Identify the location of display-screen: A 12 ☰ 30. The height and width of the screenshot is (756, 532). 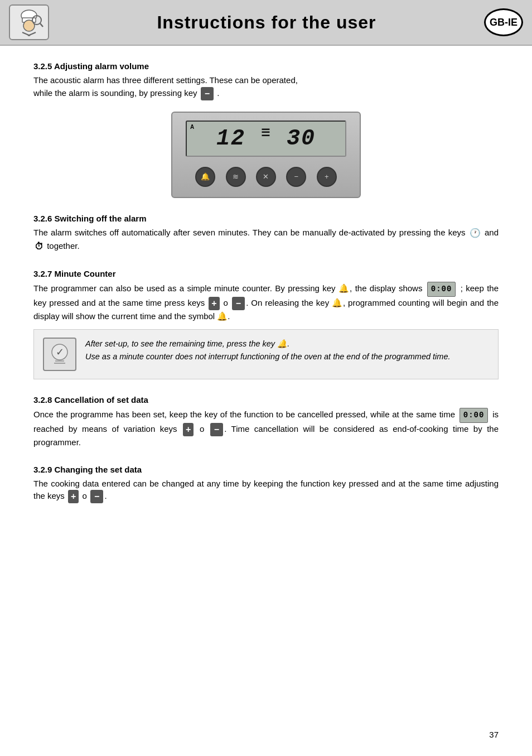
(266, 138).